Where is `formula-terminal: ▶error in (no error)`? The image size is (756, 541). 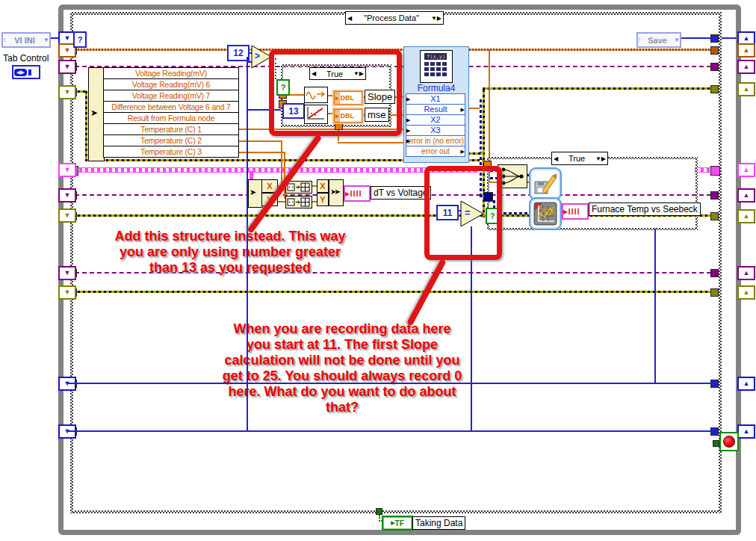
formula-terminal: ▶error in (no error) is located at coordinates (436, 140).